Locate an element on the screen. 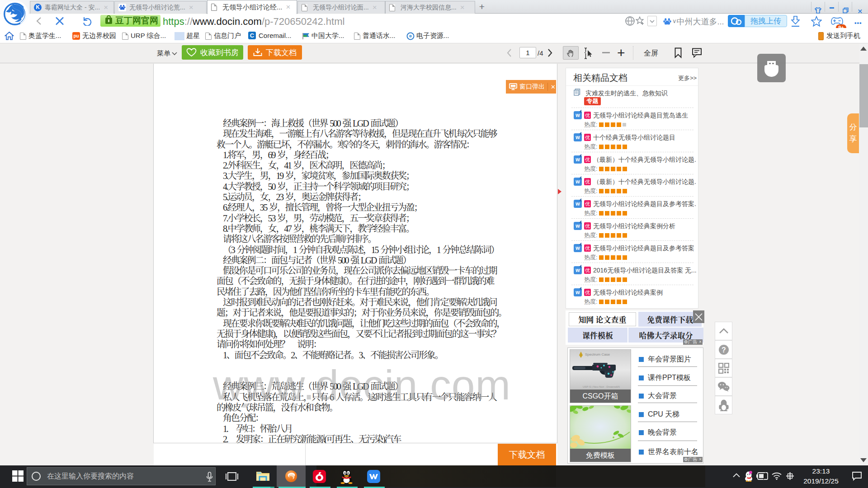  svg-text: Spectrum Case is located at coordinates (598, 354).